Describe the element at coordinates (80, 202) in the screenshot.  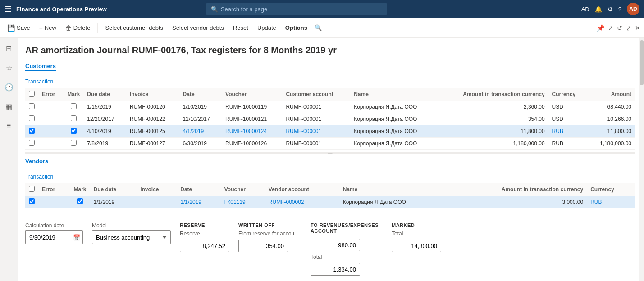
I see `vrow-mark-cell` at that location.